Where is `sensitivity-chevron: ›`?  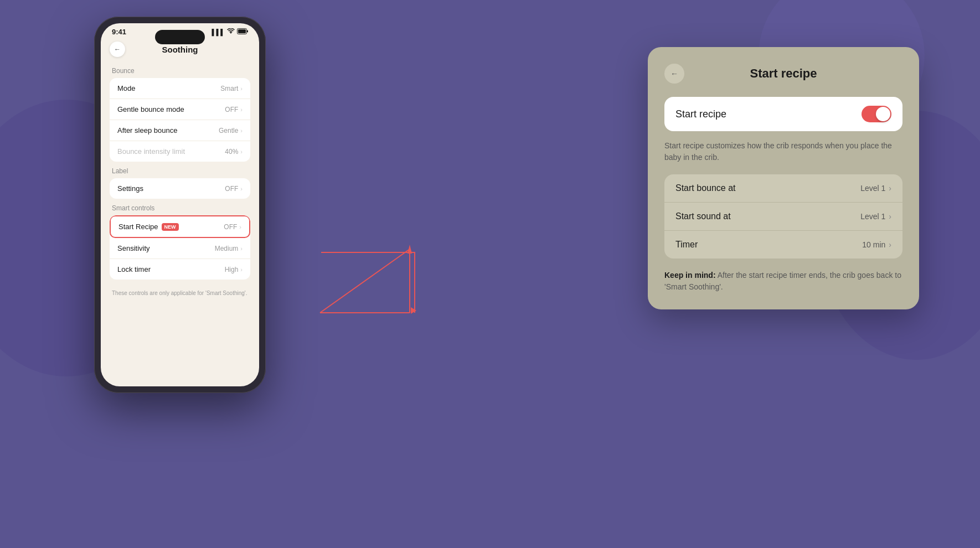 sensitivity-chevron: › is located at coordinates (241, 249).